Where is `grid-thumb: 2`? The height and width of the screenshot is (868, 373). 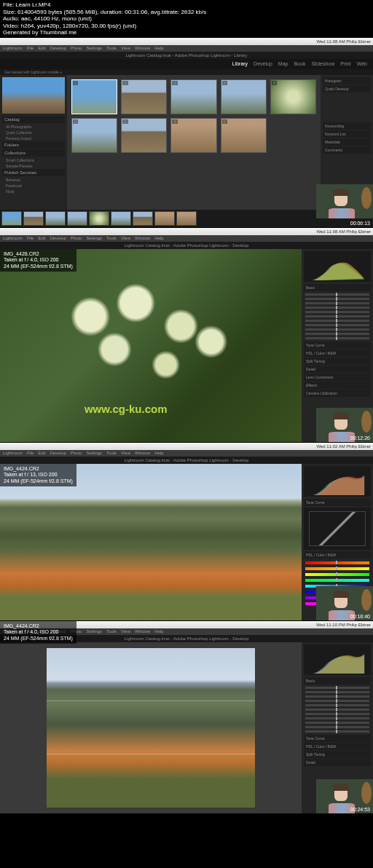
grid-thumb: 2 is located at coordinates (144, 97).